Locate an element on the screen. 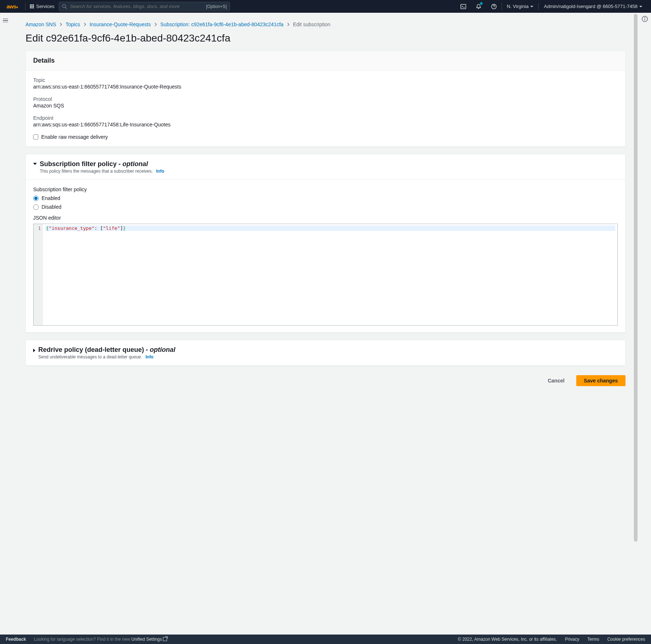 Image resolution: width=651 pixels, height=644 pixels. json-editor-label: JSON editor is located at coordinates (326, 218).